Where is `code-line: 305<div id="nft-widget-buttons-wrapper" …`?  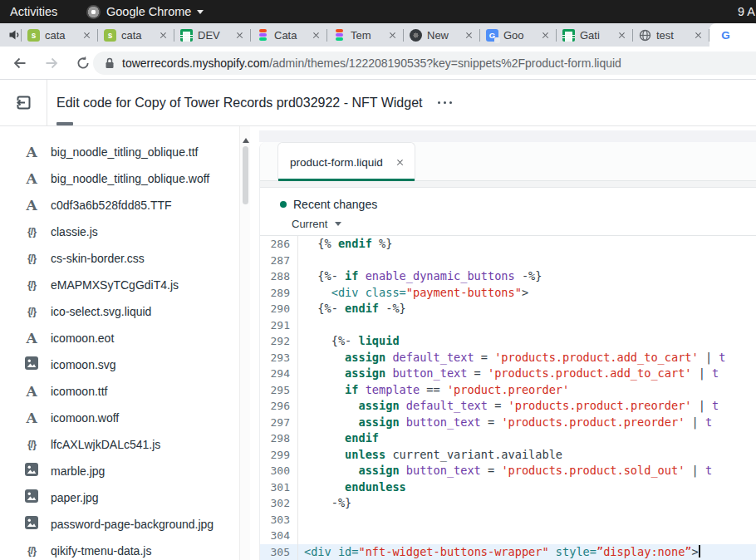
code-line: 305<div id="nft-widget-buttons-wrapper" … is located at coordinates (508, 552).